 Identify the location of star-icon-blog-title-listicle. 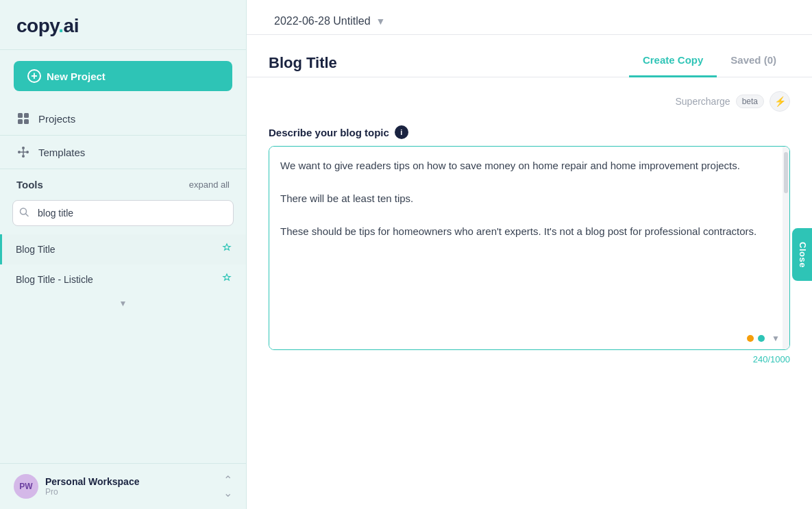
(227, 280).